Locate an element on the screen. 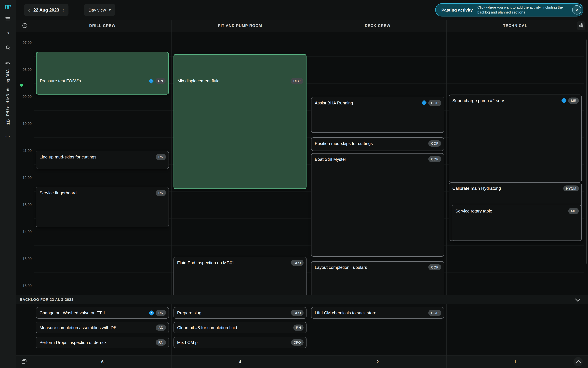 The height and width of the screenshot is (368, 588). collapse-backlog-button is located at coordinates (578, 299).